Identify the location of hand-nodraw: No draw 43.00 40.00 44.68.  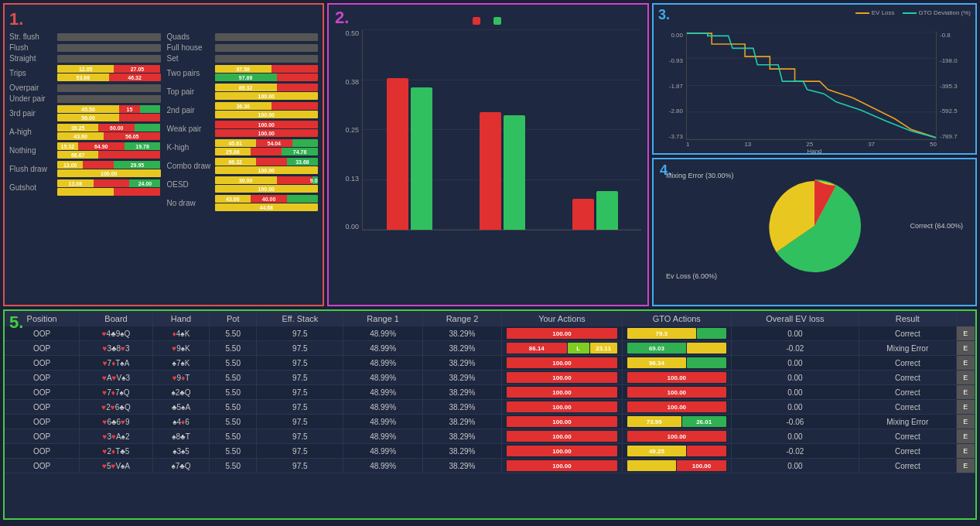
(243, 203).